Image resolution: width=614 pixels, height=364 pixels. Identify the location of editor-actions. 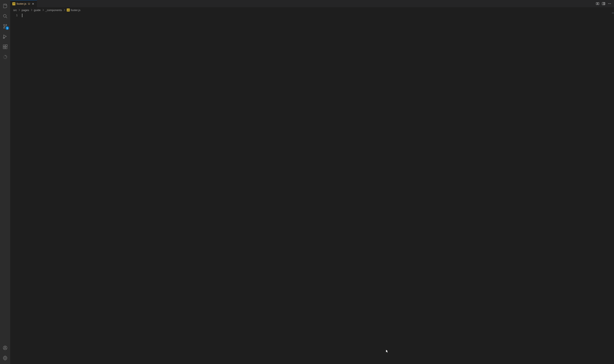
(604, 4).